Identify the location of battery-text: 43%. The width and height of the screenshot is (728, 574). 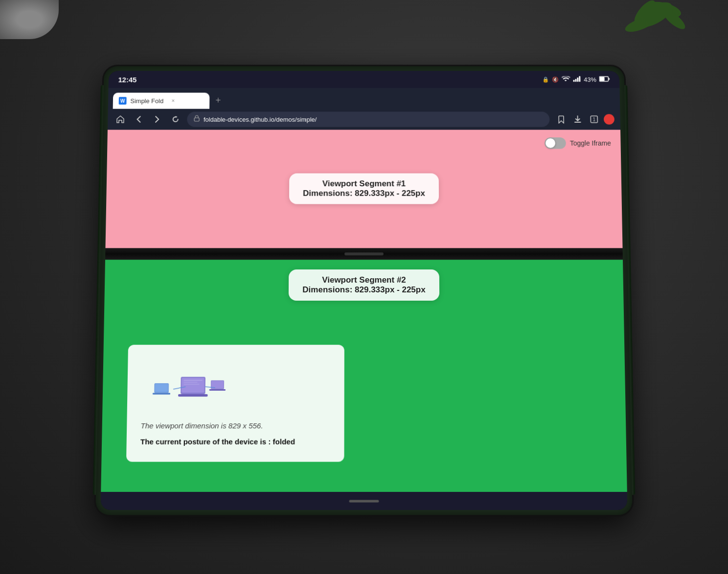
(590, 79).